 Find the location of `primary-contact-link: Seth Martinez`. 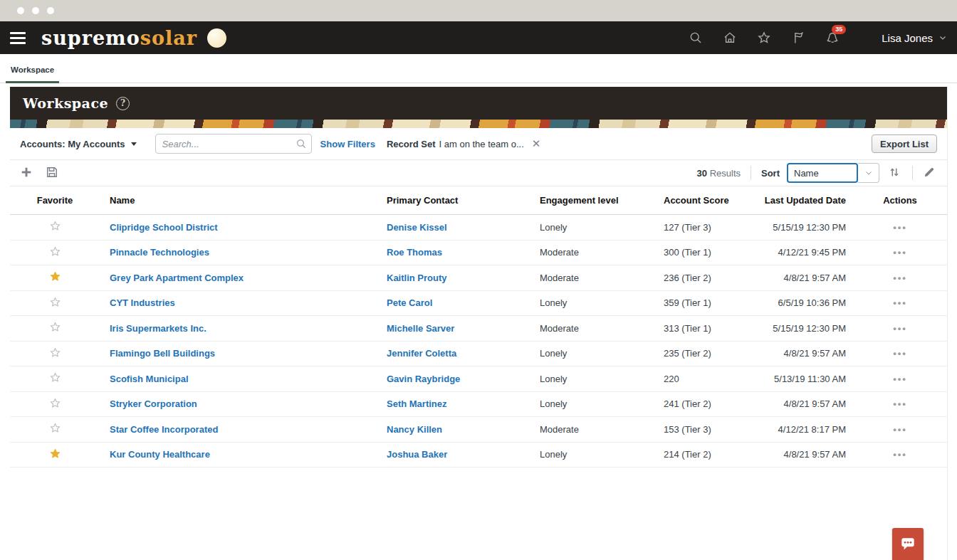

primary-contact-link: Seth Martinez is located at coordinates (417, 404).